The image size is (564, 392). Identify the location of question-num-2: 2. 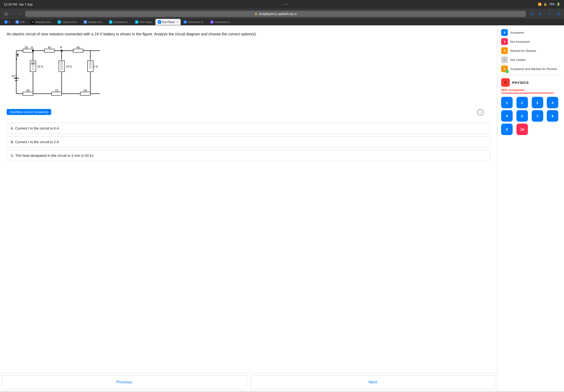
(522, 103).